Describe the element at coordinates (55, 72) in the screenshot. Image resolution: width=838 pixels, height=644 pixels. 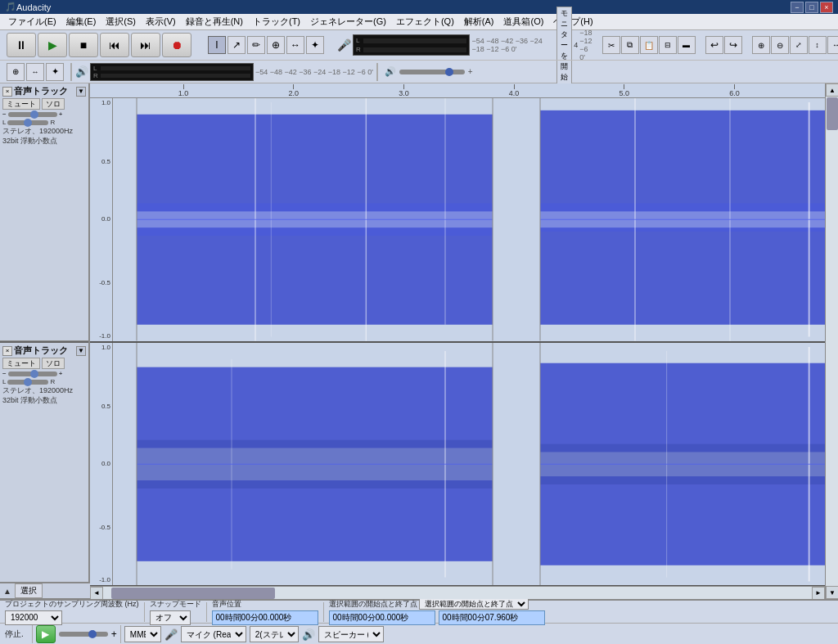
I see `star-button: ✦` at that location.